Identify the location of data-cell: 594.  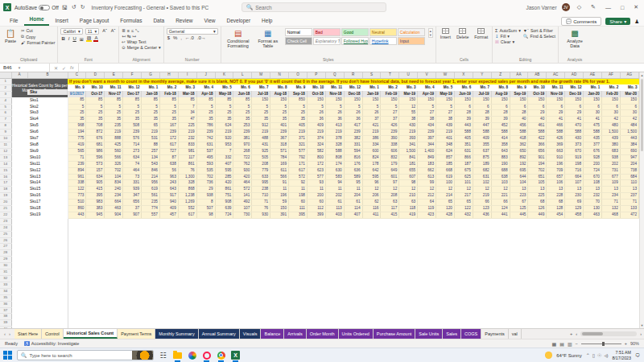
(353, 151).